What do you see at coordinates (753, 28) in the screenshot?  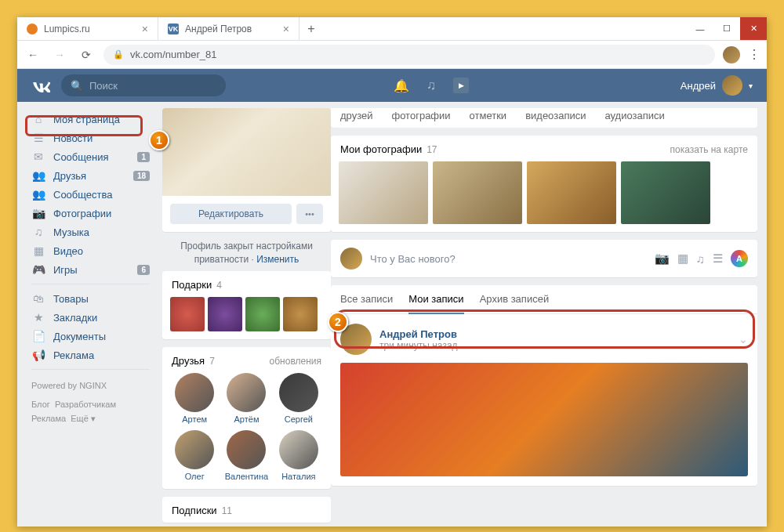 I see `close-button: ✕` at bounding box center [753, 28].